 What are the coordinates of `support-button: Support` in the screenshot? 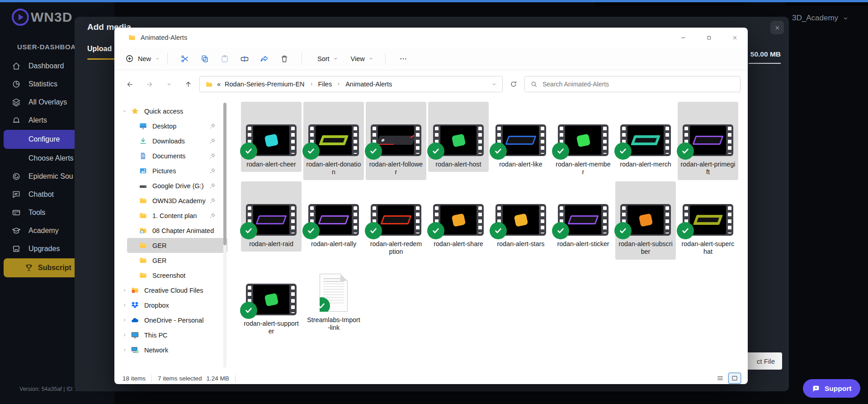 It's located at (832, 388).